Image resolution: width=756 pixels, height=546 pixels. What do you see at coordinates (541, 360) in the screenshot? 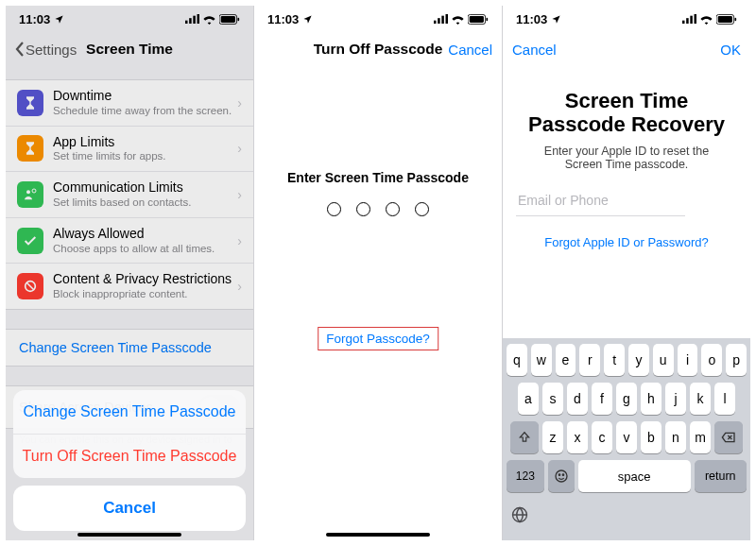
I see `letter-key: w` at bounding box center [541, 360].